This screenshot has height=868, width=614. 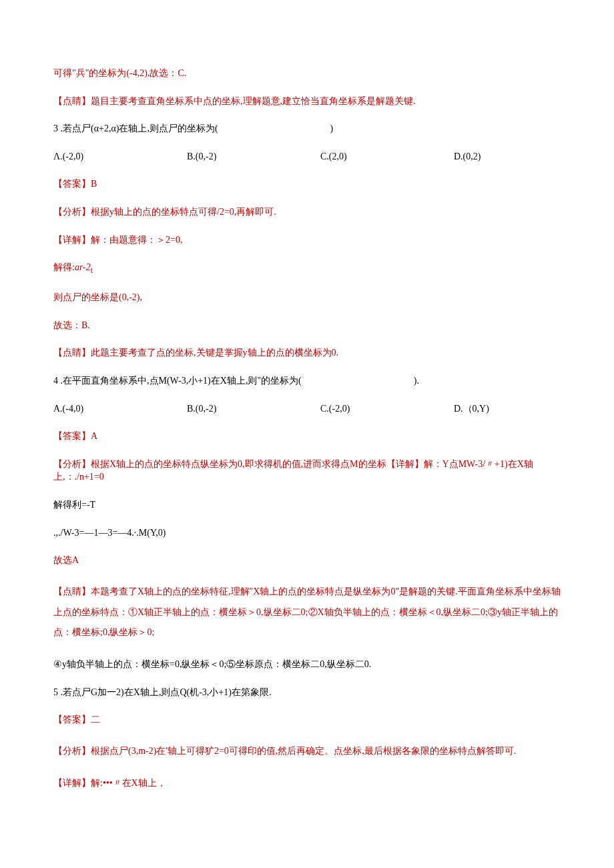 What do you see at coordinates (307, 129) in the screenshot?
I see `q3-stem: 3 .若点尸(α+2,α)在轴上,则点尸的坐标为( )` at bounding box center [307, 129].